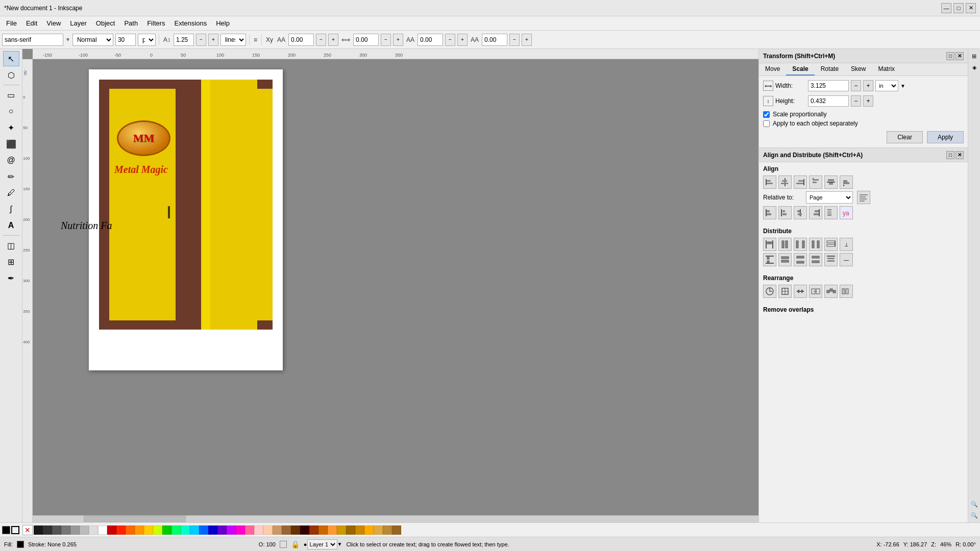  Describe the element at coordinates (11, 262) in the screenshot. I see `mesh-tool: ⊞` at that location.